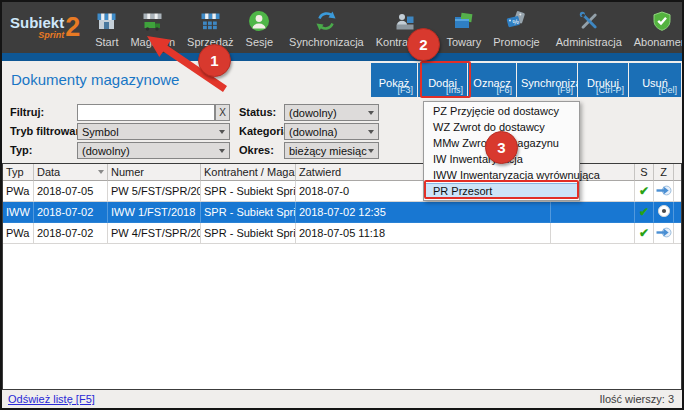 This screenshot has height=410, width=684. Describe the element at coordinates (332, 112) in the screenshot. I see `status-select: (dowolny)` at that location.